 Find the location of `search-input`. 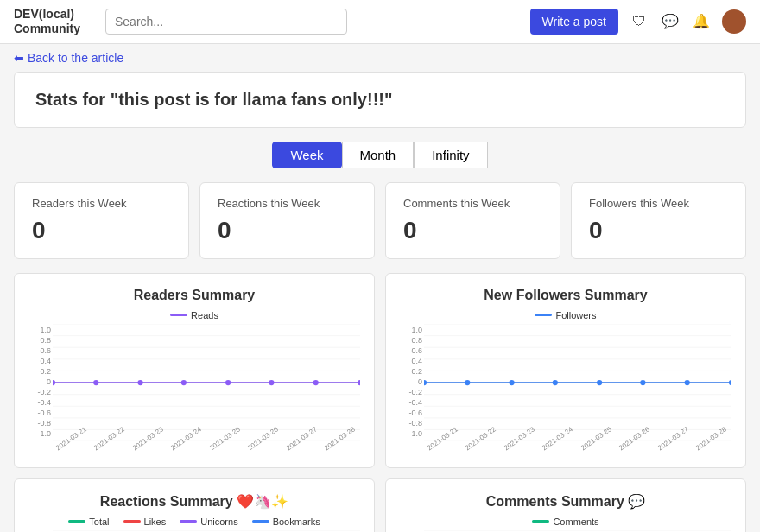

search-input is located at coordinates (226, 22).